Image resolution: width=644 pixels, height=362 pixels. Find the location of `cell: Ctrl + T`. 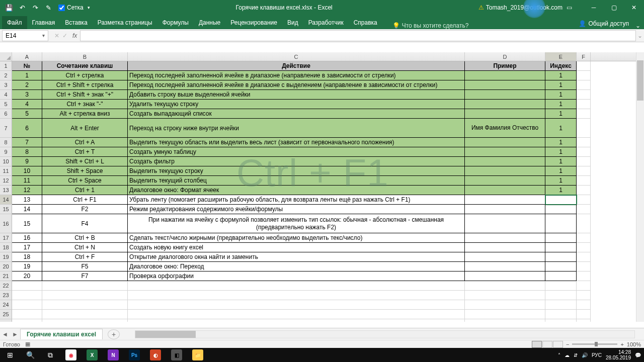

cell: Ctrl + T is located at coordinates (85, 152).